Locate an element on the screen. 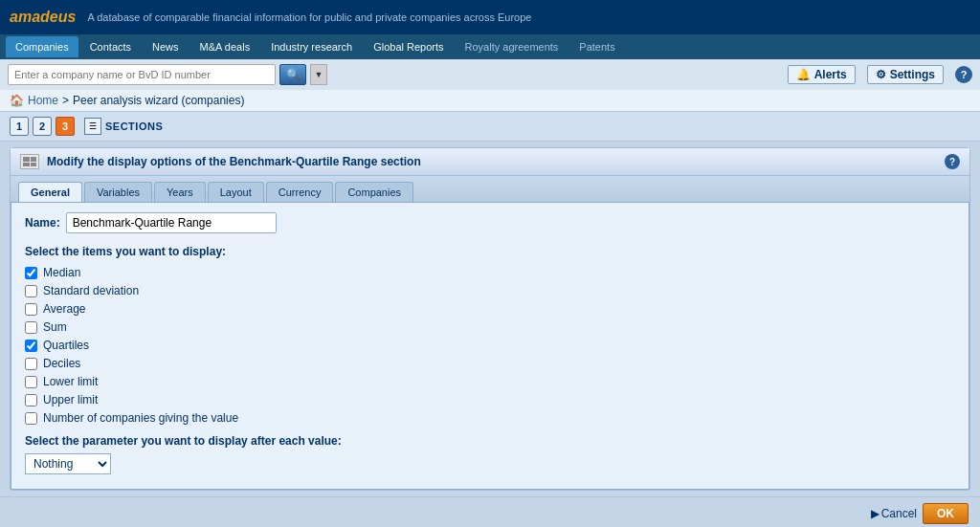 This screenshot has height=527, width=980. name-row: Name: is located at coordinates (490, 223).